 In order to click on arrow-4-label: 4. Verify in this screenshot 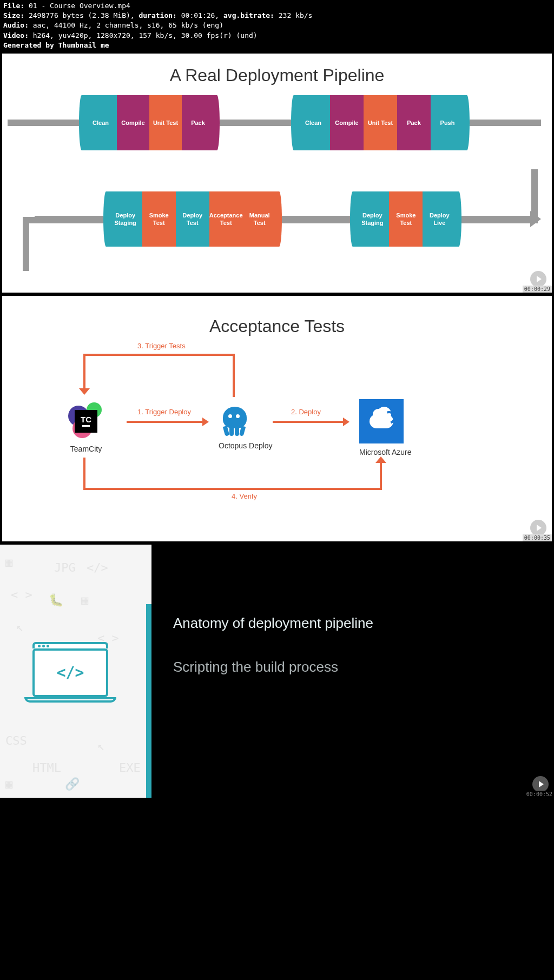, I will do `click(245, 496)`.